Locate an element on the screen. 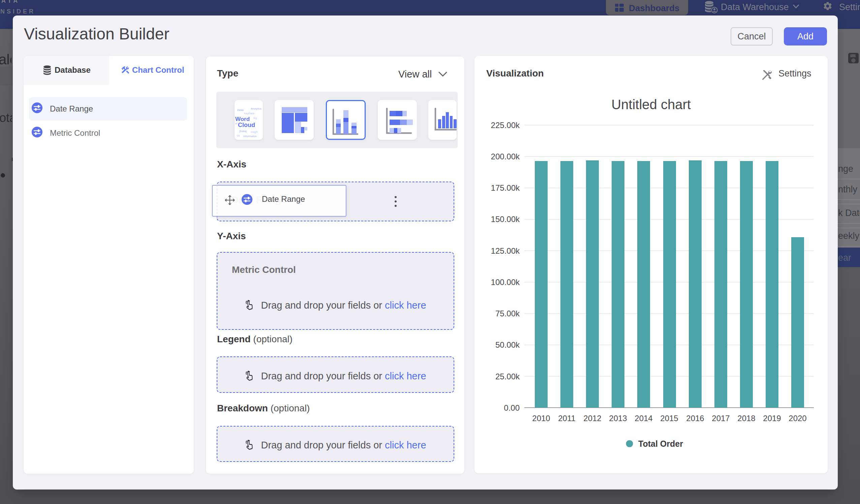  svg-text: 100.00k is located at coordinates (506, 282).